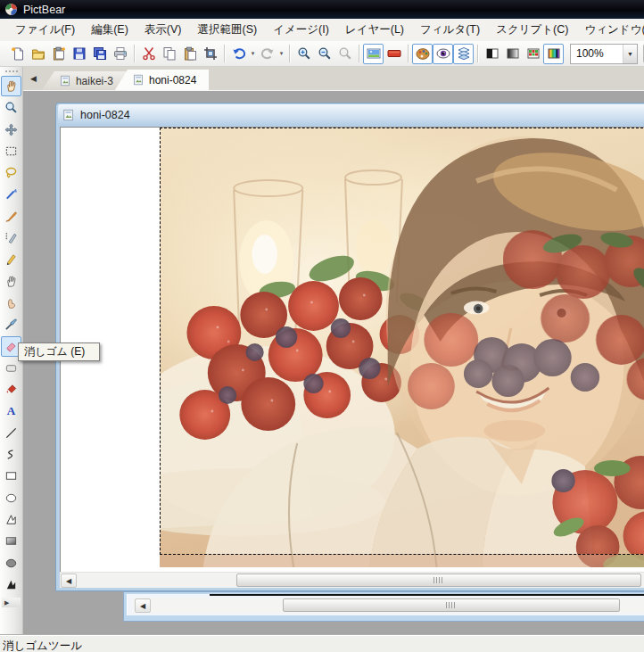 Image resolution: width=644 pixels, height=652 pixels. What do you see at coordinates (11, 585) in the screenshot?
I see `polygon-filled-icon` at bounding box center [11, 585].